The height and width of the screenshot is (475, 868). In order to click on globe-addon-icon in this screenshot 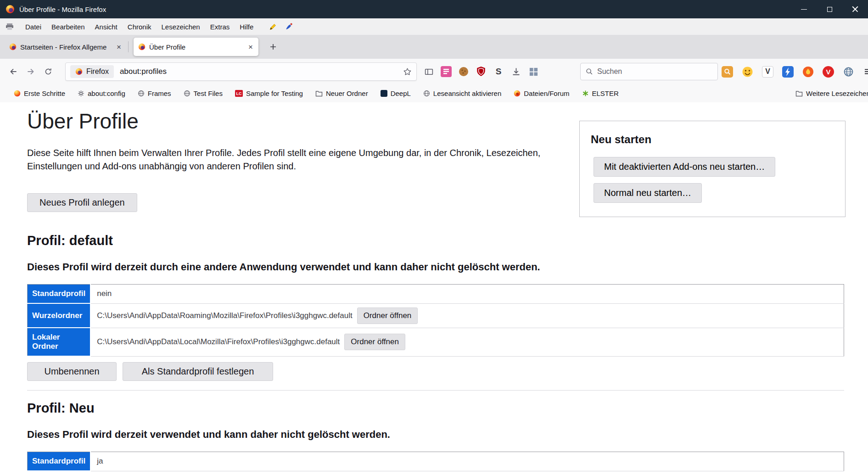, I will do `click(848, 72)`.